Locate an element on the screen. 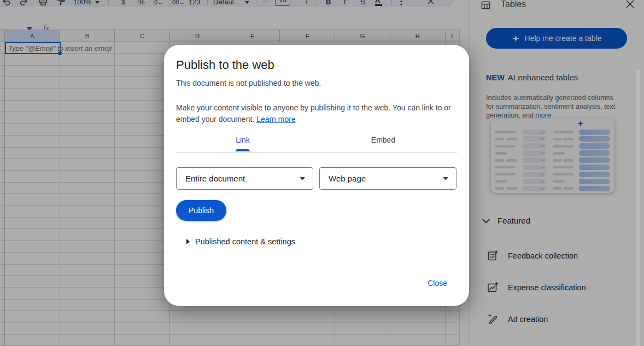 The width and height of the screenshot is (644, 346). learn-more-link: Learn more is located at coordinates (276, 119).